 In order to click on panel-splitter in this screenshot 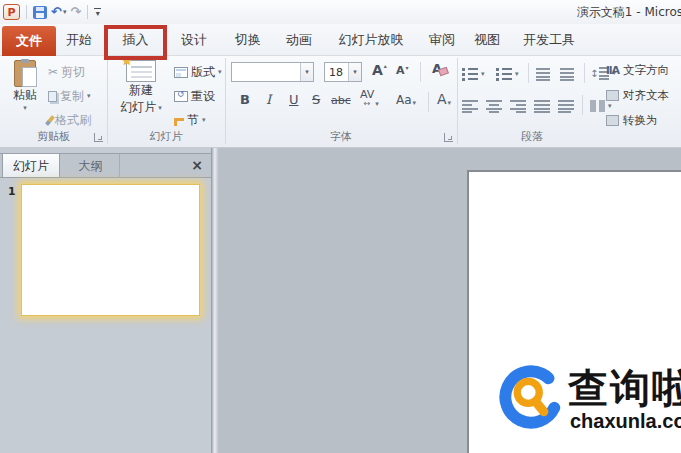, I will do `click(214, 300)`.